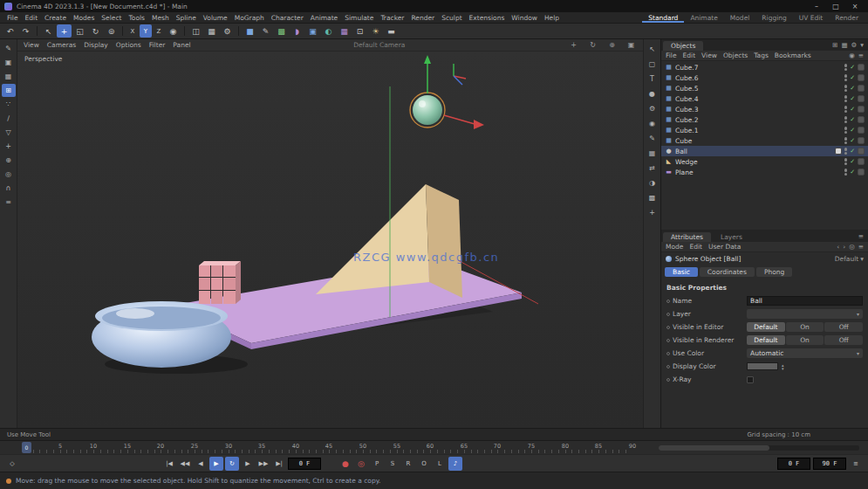 The width and height of the screenshot is (868, 489). Describe the element at coordinates (653, 138) in the screenshot. I see `pen-panel-icon: ✎` at that location.